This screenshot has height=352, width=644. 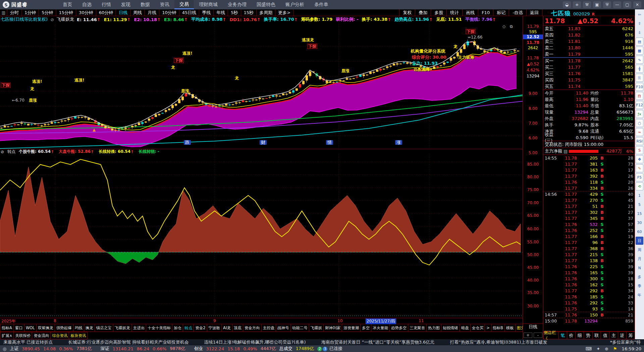 What do you see at coordinates (351, 328) in the screenshot?
I see `indicator-tab: 游资量潮` at bounding box center [351, 328].